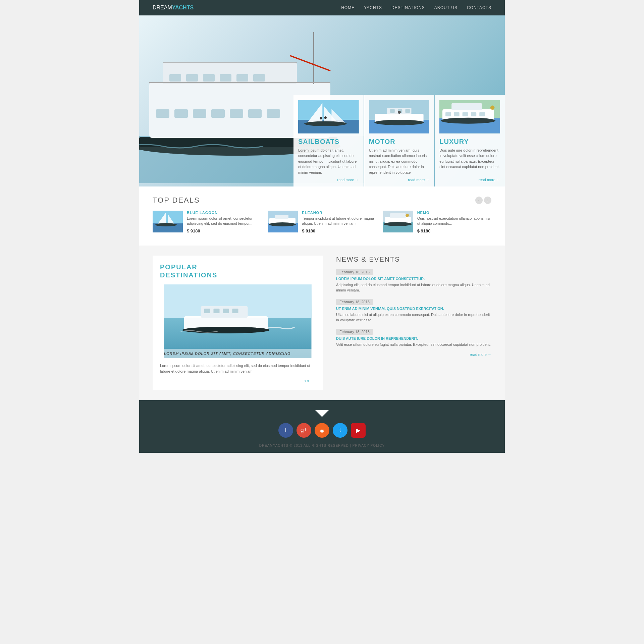 The image size is (644, 644). I want to click on news-section: NEWS & EVENTS February 18, 2013 LOREM IP…, so click(412, 323).